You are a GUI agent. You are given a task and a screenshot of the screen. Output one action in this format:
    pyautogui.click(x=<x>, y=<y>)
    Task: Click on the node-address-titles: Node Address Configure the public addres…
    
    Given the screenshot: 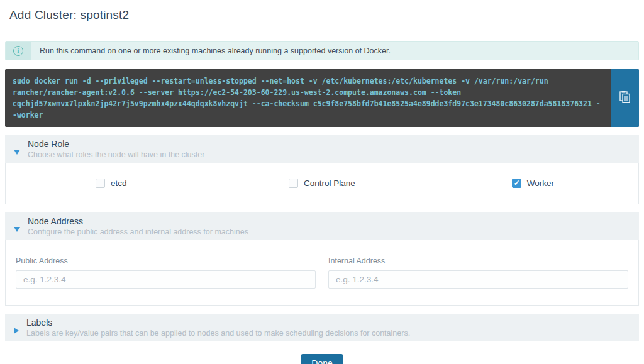 What is the action you would take?
    pyautogui.click(x=138, y=226)
    